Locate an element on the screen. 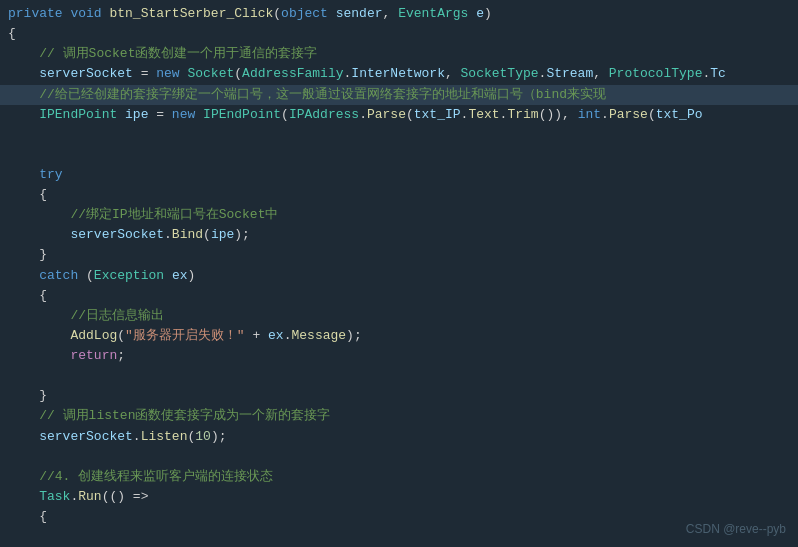 The width and height of the screenshot is (798, 547). code-line: try is located at coordinates (399, 175).